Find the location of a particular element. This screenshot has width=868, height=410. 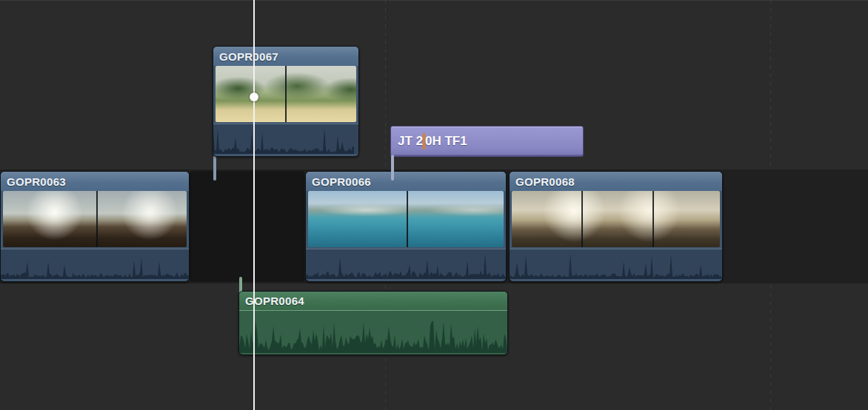

clip-title: GOPR0063 is located at coordinates (95, 181).